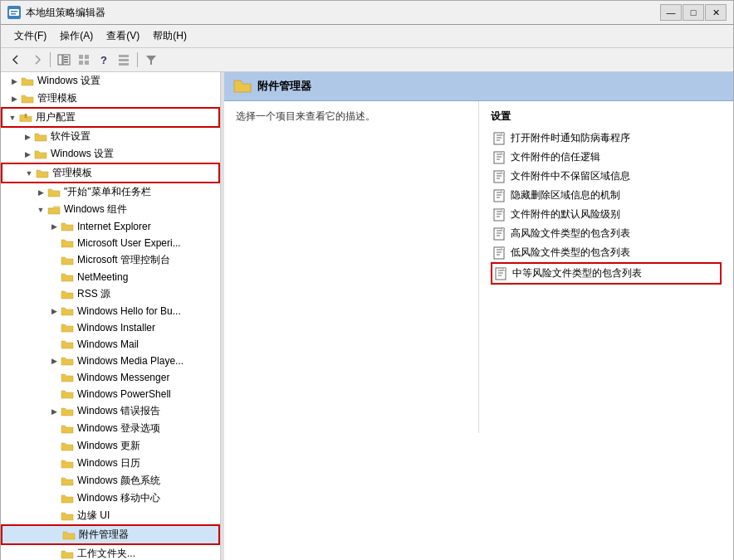  I want to click on folder-icon-win-hello, so click(67, 311).